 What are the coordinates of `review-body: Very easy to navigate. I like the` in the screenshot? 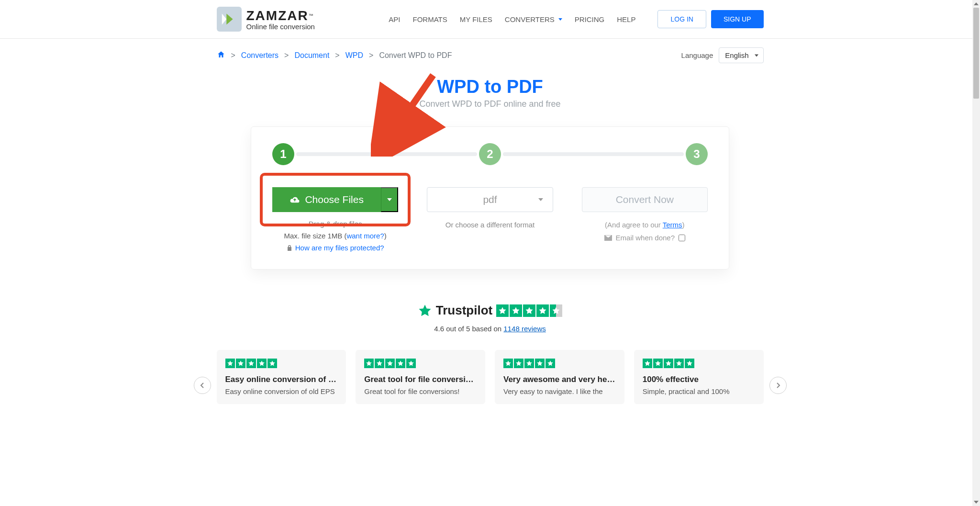 It's located at (560, 392).